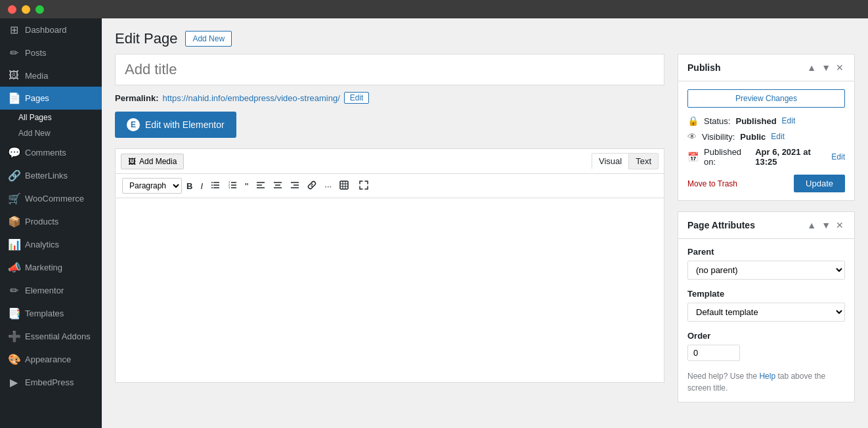  What do you see at coordinates (278, 186) in the screenshot?
I see `align-center-button` at bounding box center [278, 186].